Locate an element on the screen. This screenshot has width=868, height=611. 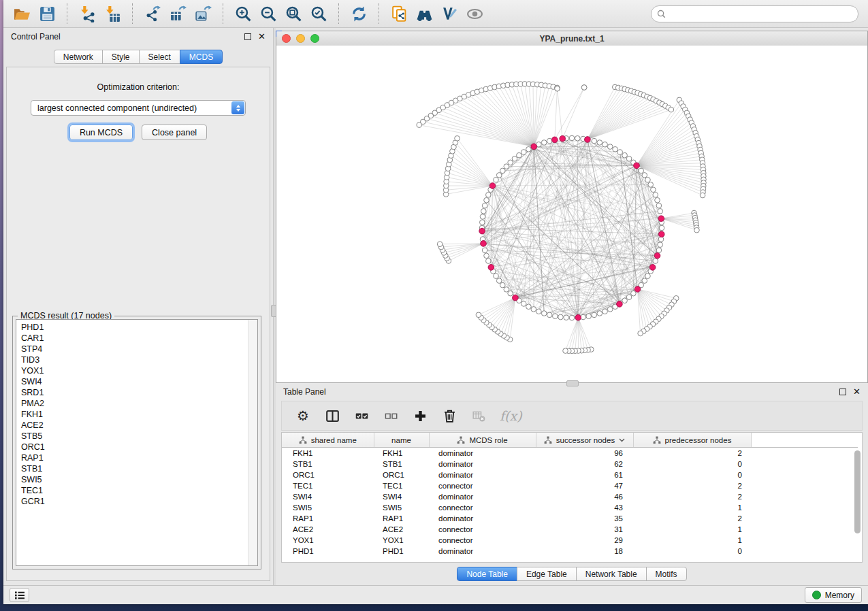
tab-style: Style is located at coordinates (121, 57).